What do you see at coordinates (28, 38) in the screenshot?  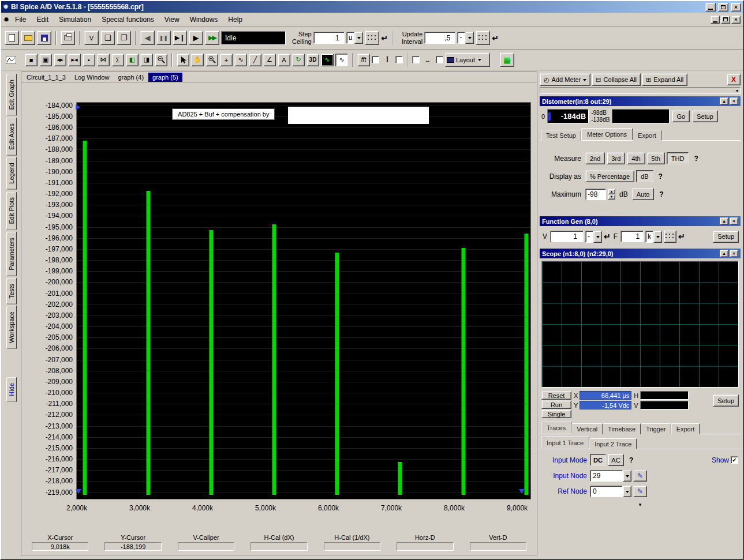 I see `open-file-button` at bounding box center [28, 38].